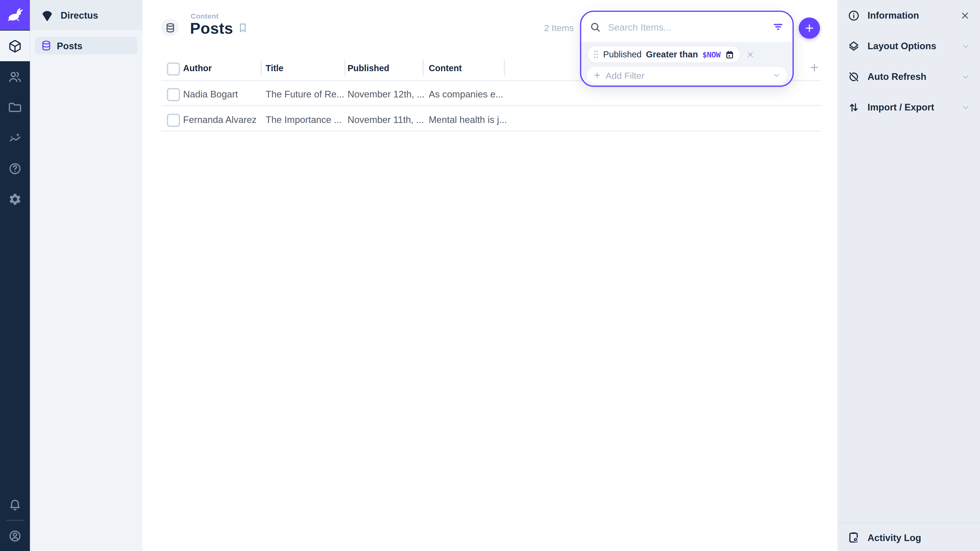  I want to click on module-files, so click(15, 107).